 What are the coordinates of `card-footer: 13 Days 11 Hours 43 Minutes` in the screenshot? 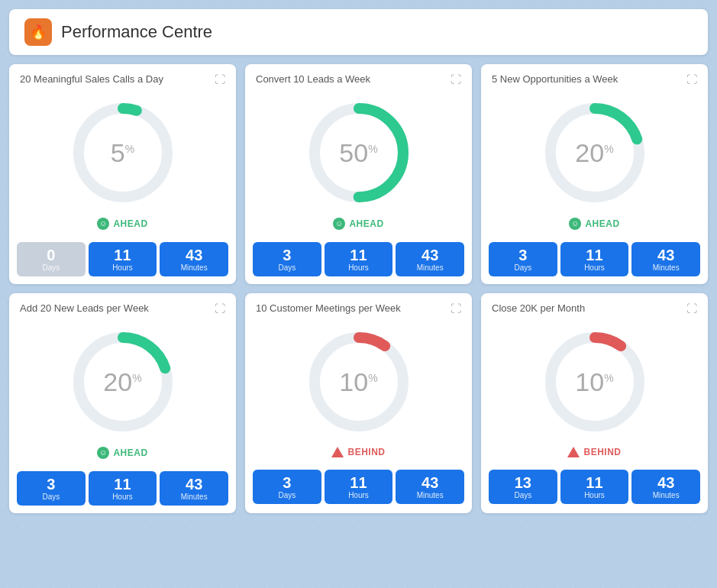 It's located at (594, 489).